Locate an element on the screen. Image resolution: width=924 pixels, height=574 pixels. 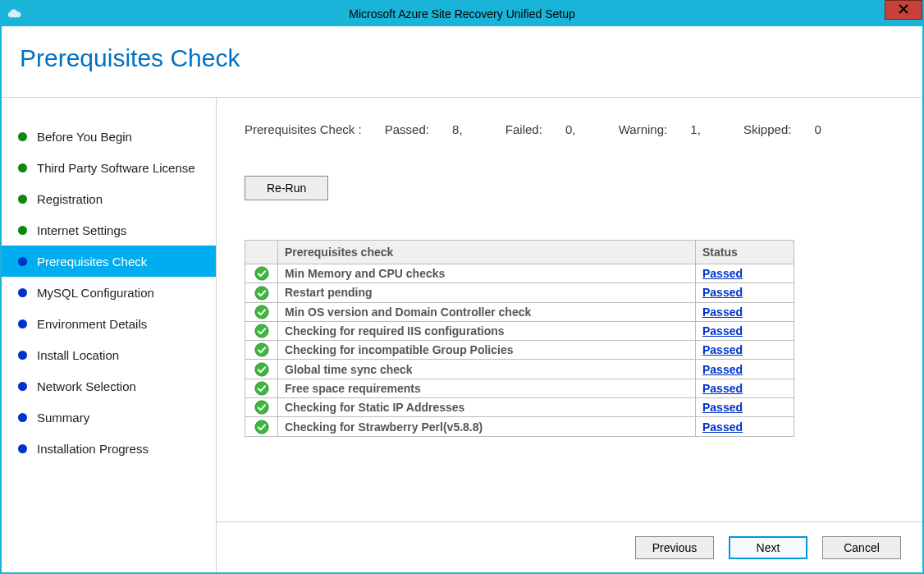
sidebar-item: Install Location is located at coordinates (108, 355).